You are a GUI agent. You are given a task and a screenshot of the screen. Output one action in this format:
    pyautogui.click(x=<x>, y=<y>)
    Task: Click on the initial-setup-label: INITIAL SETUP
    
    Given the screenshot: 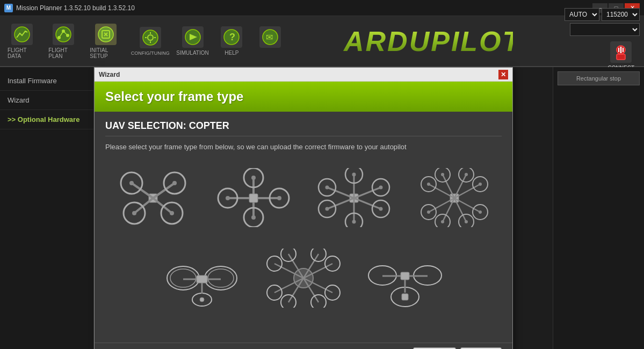 What is the action you would take?
    pyautogui.click(x=106, y=53)
    